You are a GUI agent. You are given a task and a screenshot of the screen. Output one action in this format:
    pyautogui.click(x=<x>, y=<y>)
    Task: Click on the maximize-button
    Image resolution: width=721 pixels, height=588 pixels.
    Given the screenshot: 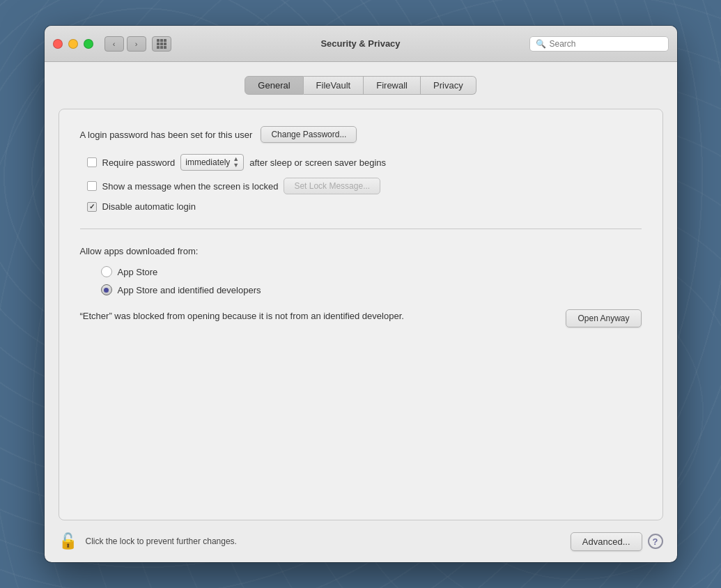 What is the action you would take?
    pyautogui.click(x=88, y=44)
    